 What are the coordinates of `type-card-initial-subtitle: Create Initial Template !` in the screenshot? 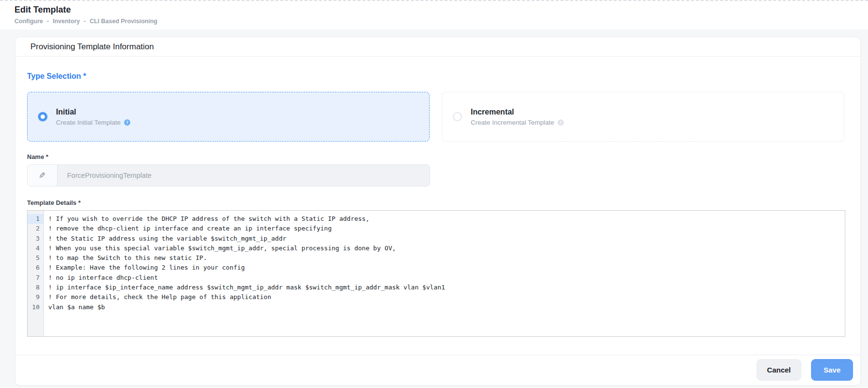 It's located at (93, 123).